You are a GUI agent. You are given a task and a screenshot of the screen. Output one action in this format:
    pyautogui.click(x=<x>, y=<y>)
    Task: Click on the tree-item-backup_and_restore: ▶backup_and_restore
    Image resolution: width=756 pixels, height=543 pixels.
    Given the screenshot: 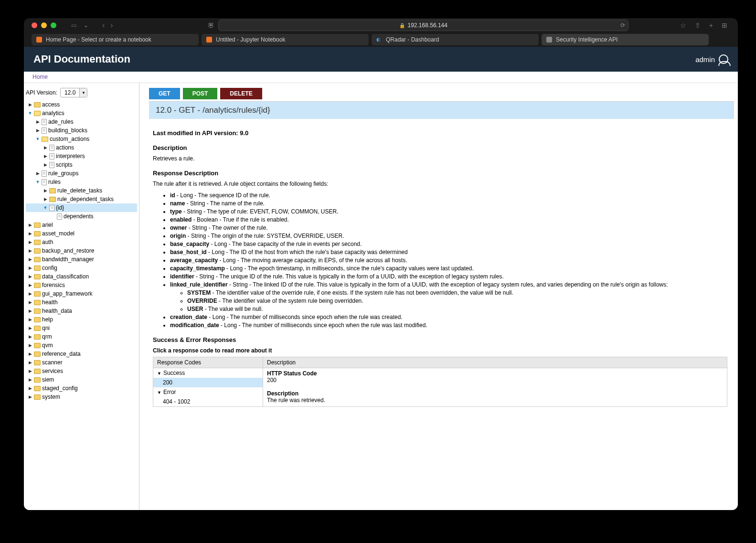 What is the action you would take?
    pyautogui.click(x=81, y=251)
    